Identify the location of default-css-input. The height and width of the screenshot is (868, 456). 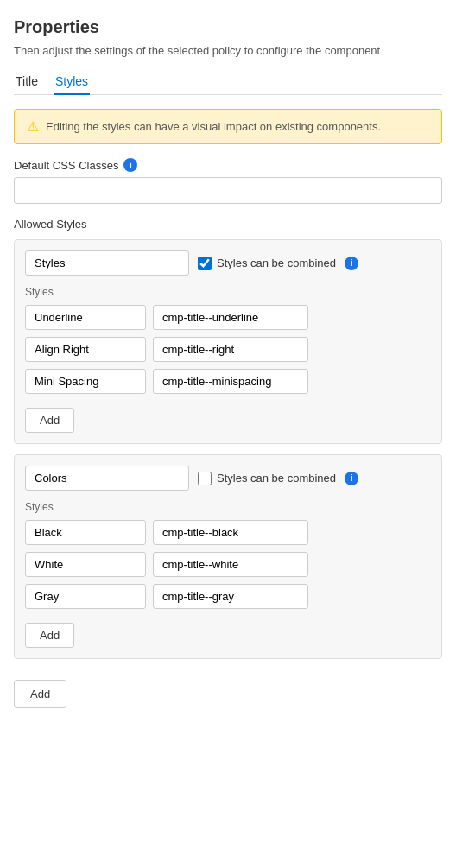
(228, 190).